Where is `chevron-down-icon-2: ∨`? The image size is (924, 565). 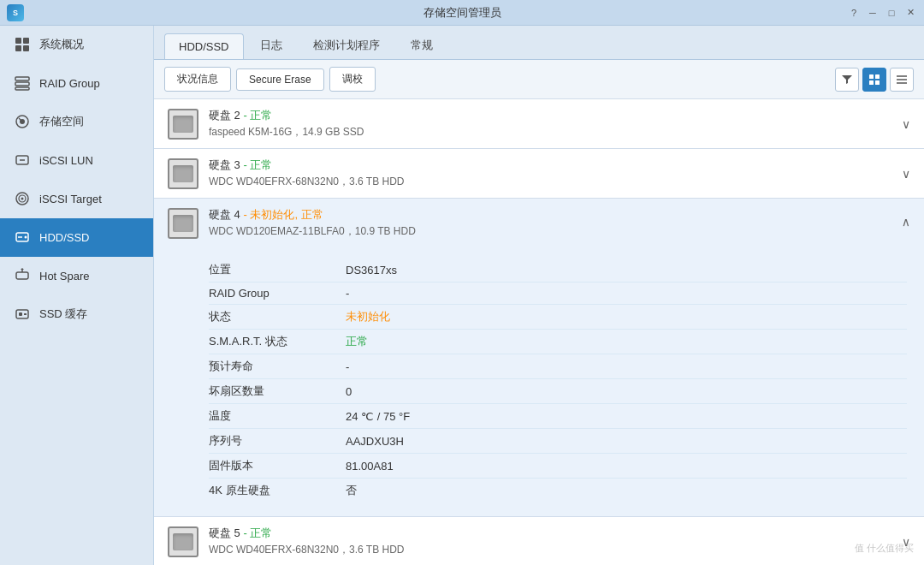 chevron-down-icon-2: ∨ is located at coordinates (906, 124).